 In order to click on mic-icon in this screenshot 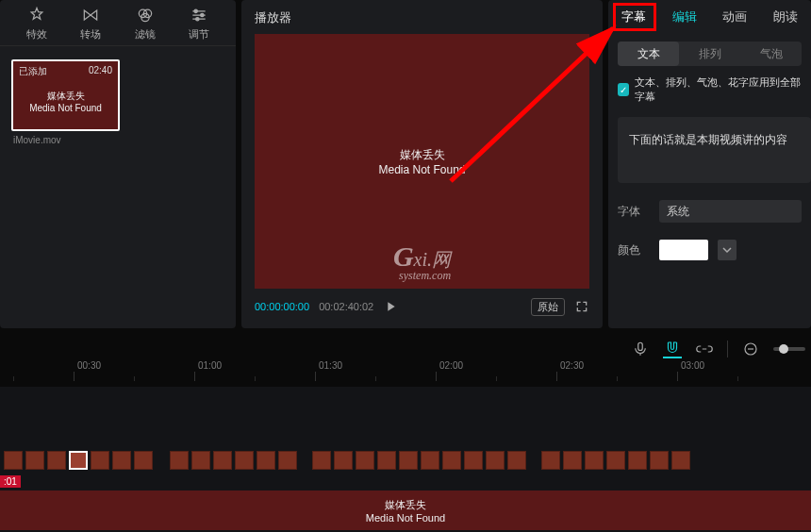, I will do `click(640, 349)`.